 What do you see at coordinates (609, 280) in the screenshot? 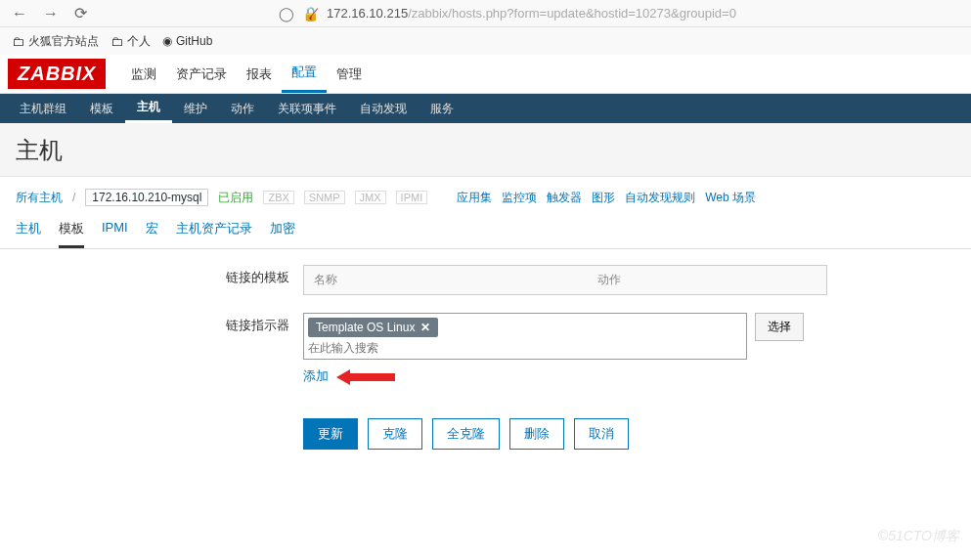
I see `col-action: 动作` at bounding box center [609, 280].